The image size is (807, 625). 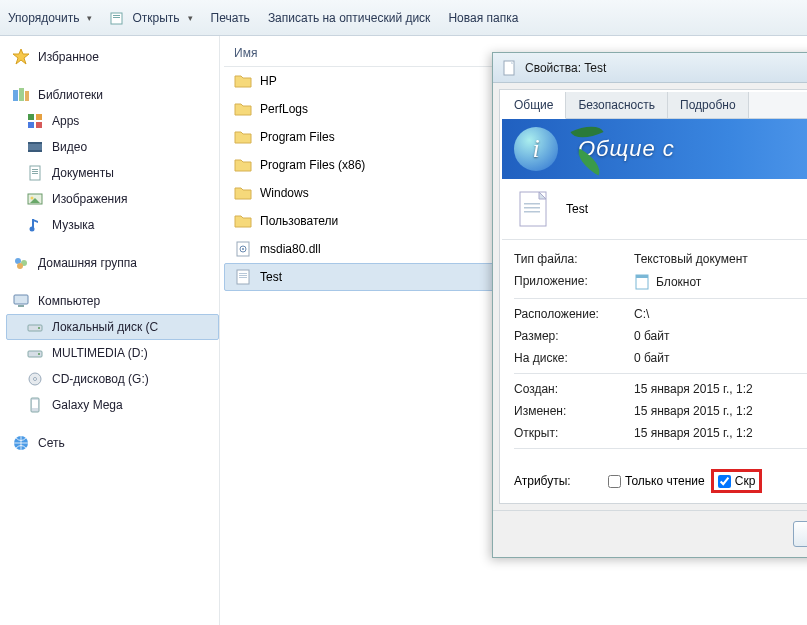 I want to click on open-button: Открыть, so click(x=151, y=18).